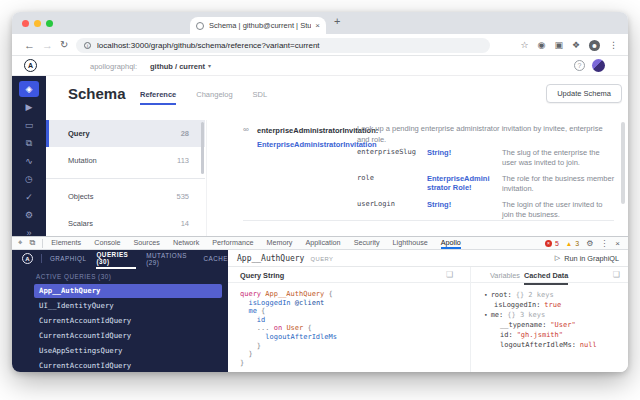  What do you see at coordinates (29, 125) in the screenshot?
I see `fields-icon: ▭` at bounding box center [29, 125].